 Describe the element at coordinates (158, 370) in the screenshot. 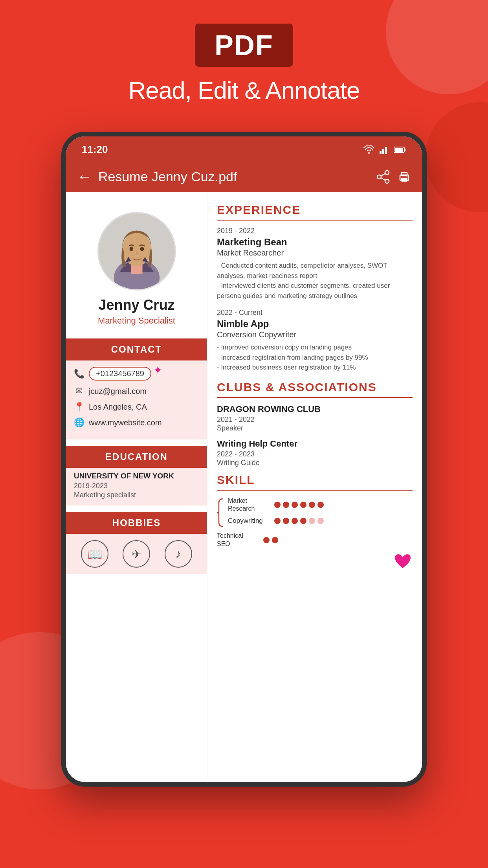

I see `annotation-star: ✦` at that location.